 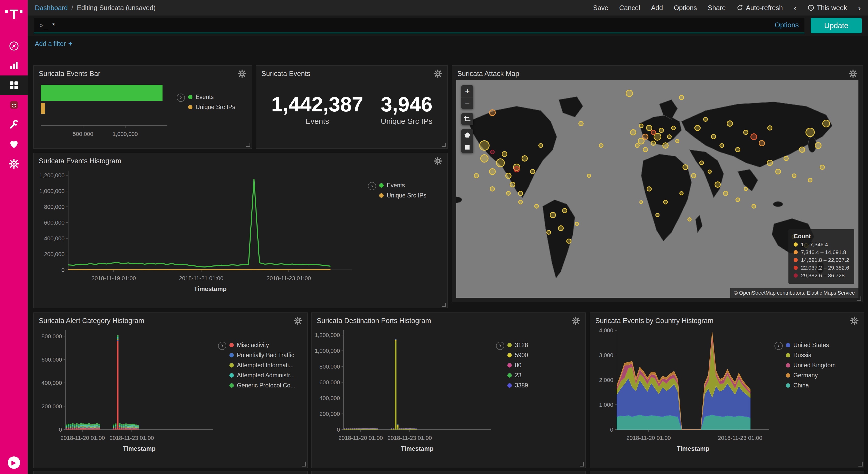 I want to click on sidebar-collapse-button: ▶, so click(x=14, y=463).